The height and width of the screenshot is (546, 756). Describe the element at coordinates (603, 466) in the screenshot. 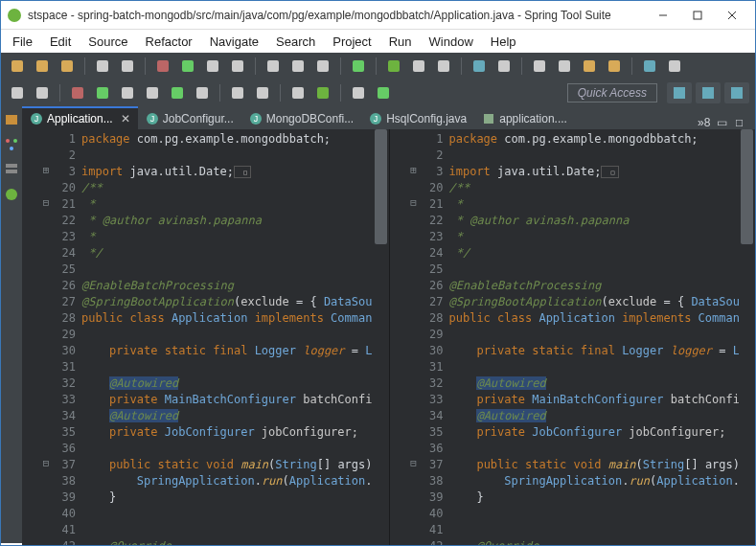

I see `code-line: public static void main(String[] args) {` at that location.